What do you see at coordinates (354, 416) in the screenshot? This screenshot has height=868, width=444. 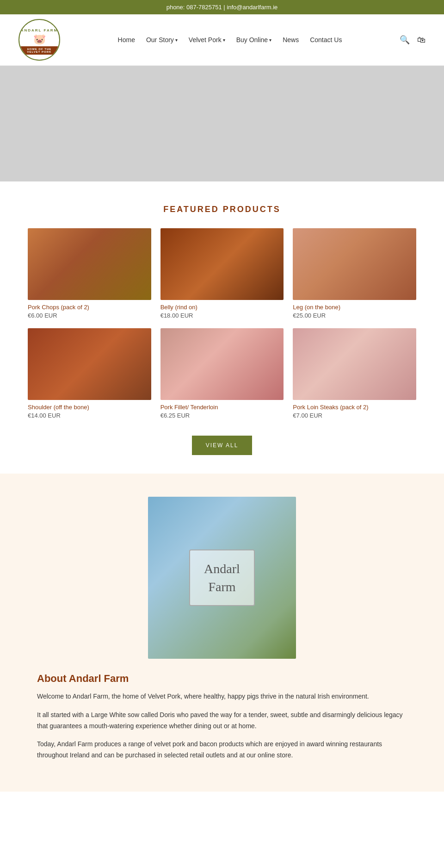 I see `product-price: €7.00 EUR` at bounding box center [354, 416].